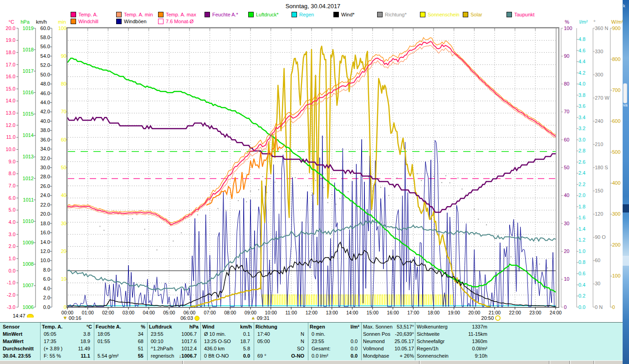 This screenshot has width=629, height=364. I want to click on table-cell: 51, so click(120, 349).